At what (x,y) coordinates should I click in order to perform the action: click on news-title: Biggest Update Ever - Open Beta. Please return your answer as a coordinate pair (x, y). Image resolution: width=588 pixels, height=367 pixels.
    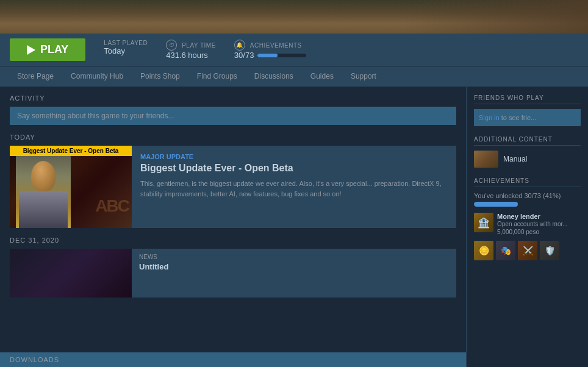
    Looking at the image, I should click on (294, 168).